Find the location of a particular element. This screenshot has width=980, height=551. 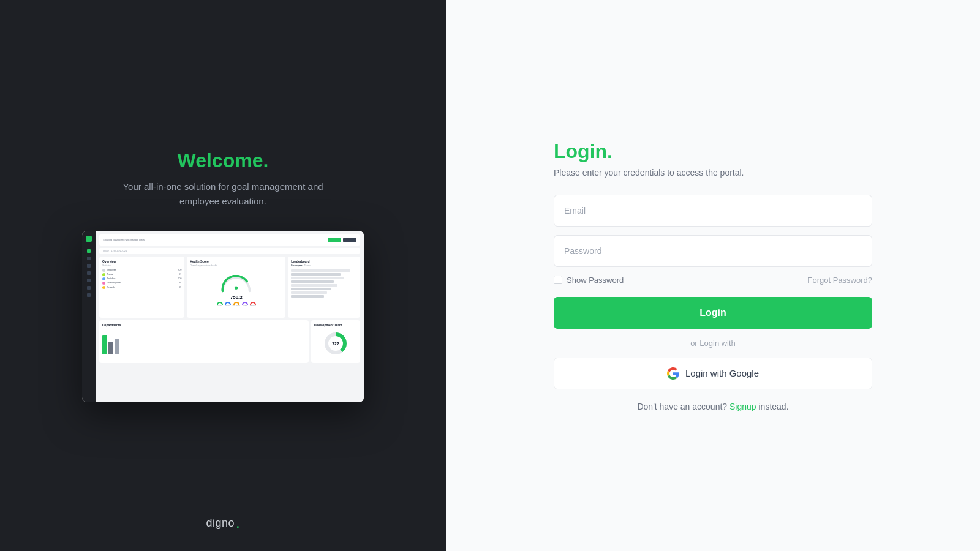

show-password-label: Show Password is located at coordinates (589, 280).